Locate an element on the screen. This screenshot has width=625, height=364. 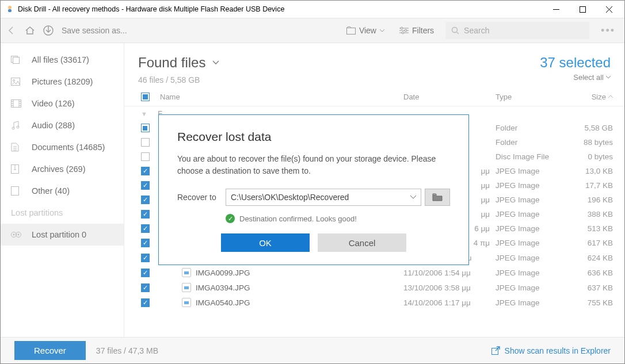
select-all-button: Select all is located at coordinates (576, 77).